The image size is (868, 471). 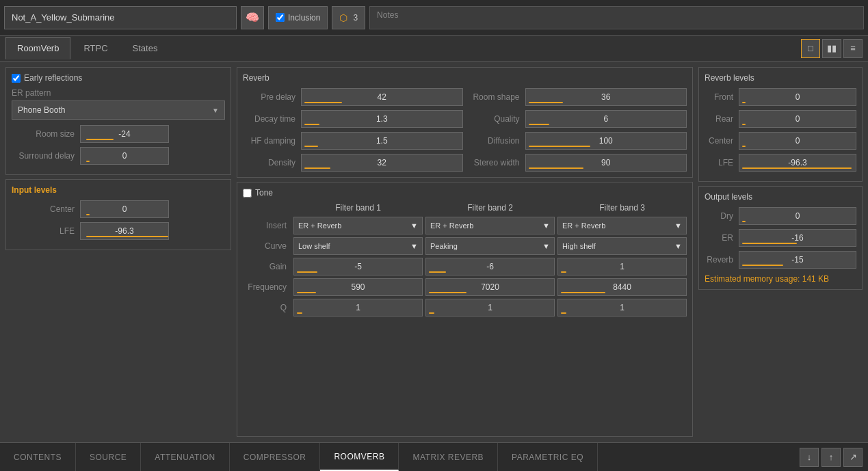 What do you see at coordinates (124, 231) in the screenshot?
I see `input-lfe-input: -96.3` at bounding box center [124, 231].